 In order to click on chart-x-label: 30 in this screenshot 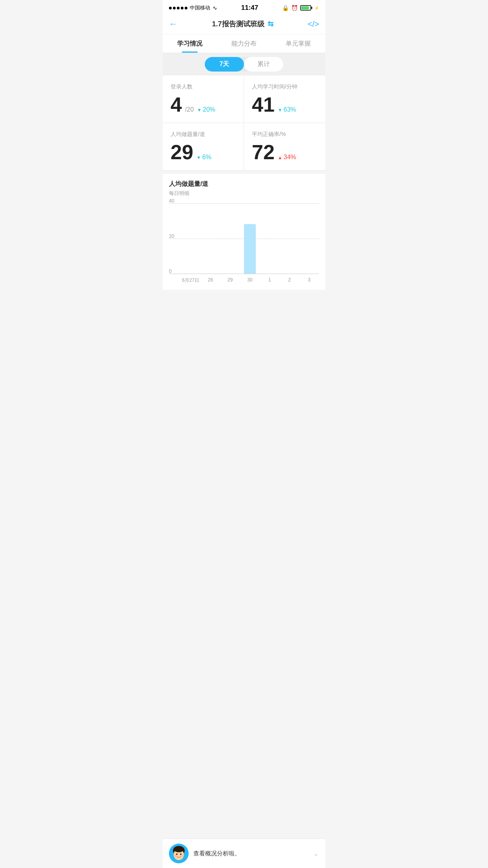, I will do `click(250, 281)`.